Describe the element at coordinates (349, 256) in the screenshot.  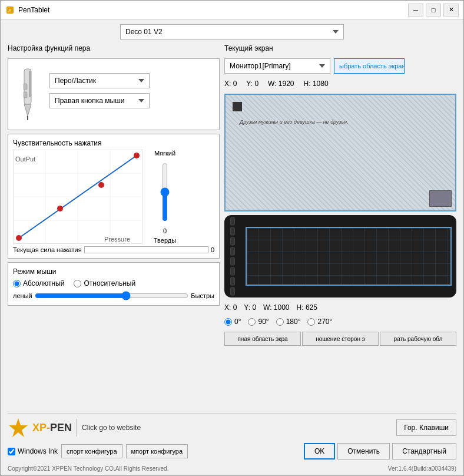
I see `tablet-active-area` at that location.